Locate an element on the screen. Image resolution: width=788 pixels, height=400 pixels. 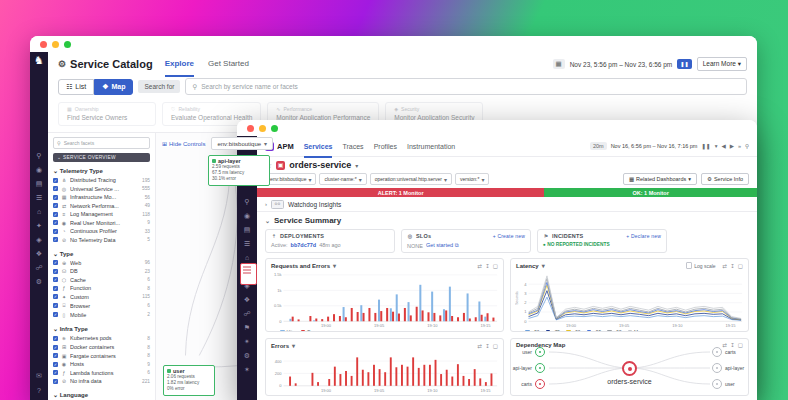
facet-item: ✓≡Log Management118 is located at coordinates (102, 214).